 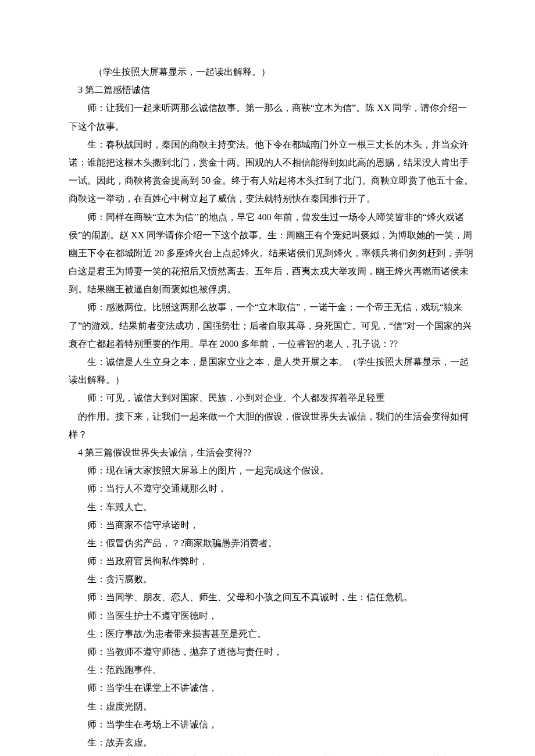 I want to click on paragraph: 师：感激两位。比照这两那么故事，一个“立木取信”，一诺千金；一个帝王无信，戏玩“…, so click(x=272, y=325).